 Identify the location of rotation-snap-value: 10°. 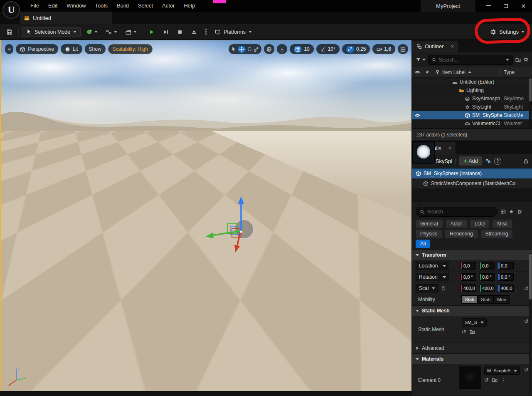
(332, 49).